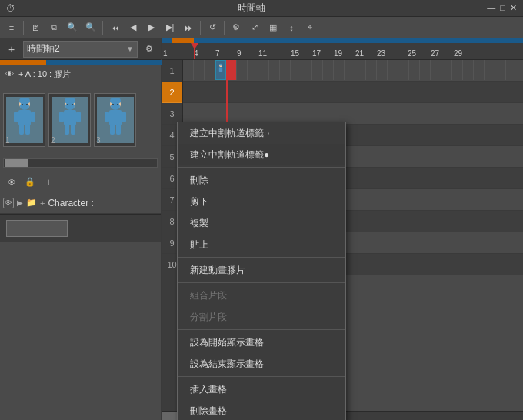 This screenshot has width=523, height=420. Describe the element at coordinates (54, 28) in the screenshot. I see `duplicate-button: ⧉` at that location.